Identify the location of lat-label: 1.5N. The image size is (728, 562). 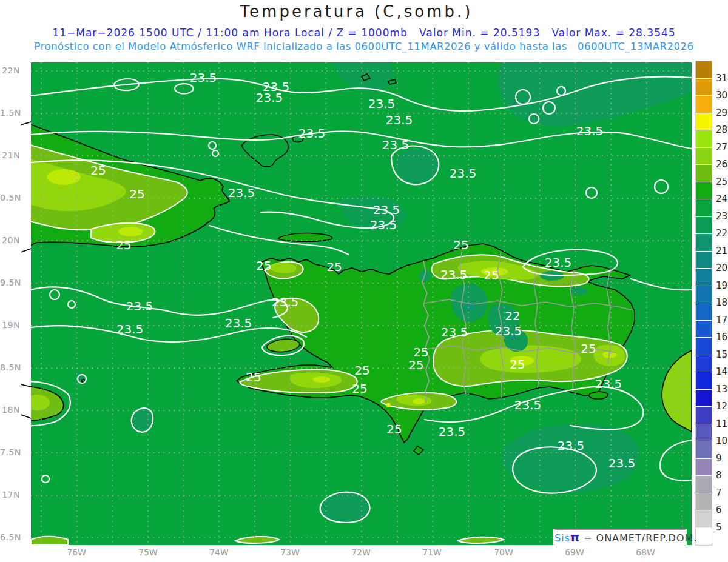
(10, 113).